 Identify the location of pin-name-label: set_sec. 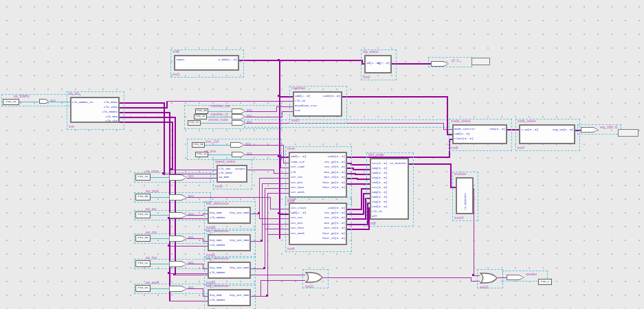
(151, 209).